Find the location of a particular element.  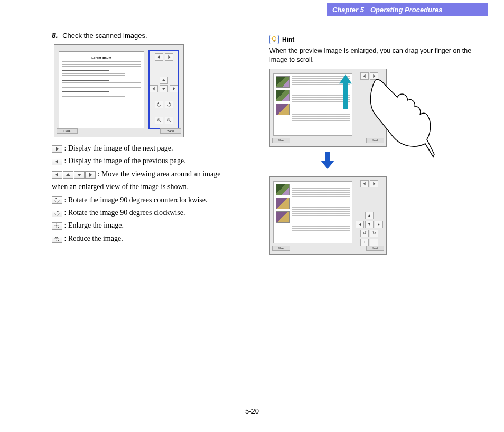

rotate-ccw-button is located at coordinates (159, 105).